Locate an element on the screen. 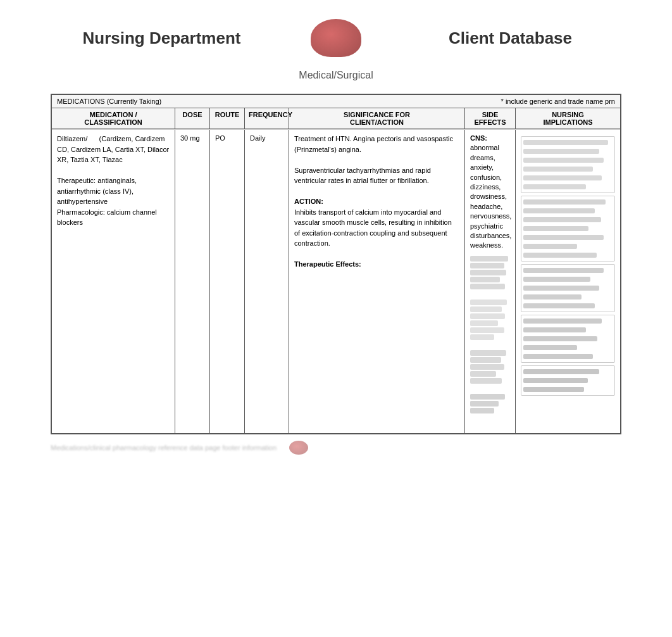 This screenshot has height=637, width=672. cns-effects: abnormal dreams, anxiety, confusion, diz… is located at coordinates (491, 196).